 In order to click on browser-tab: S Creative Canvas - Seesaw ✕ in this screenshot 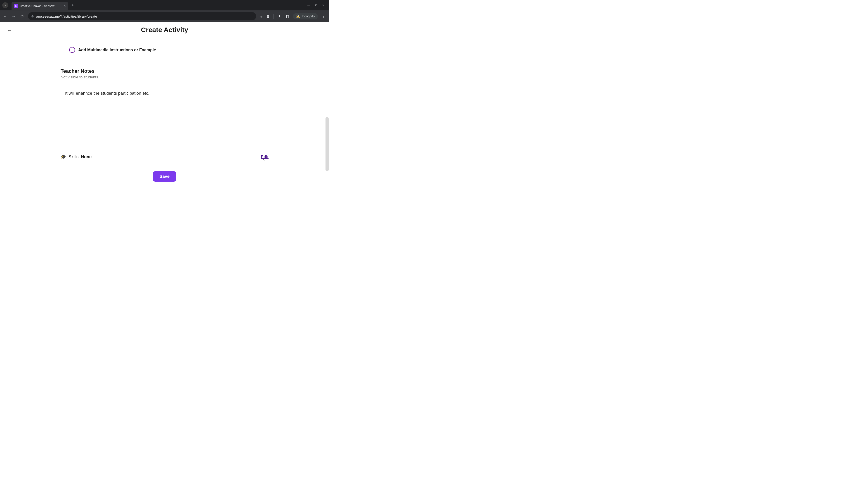, I will do `click(40, 6)`.